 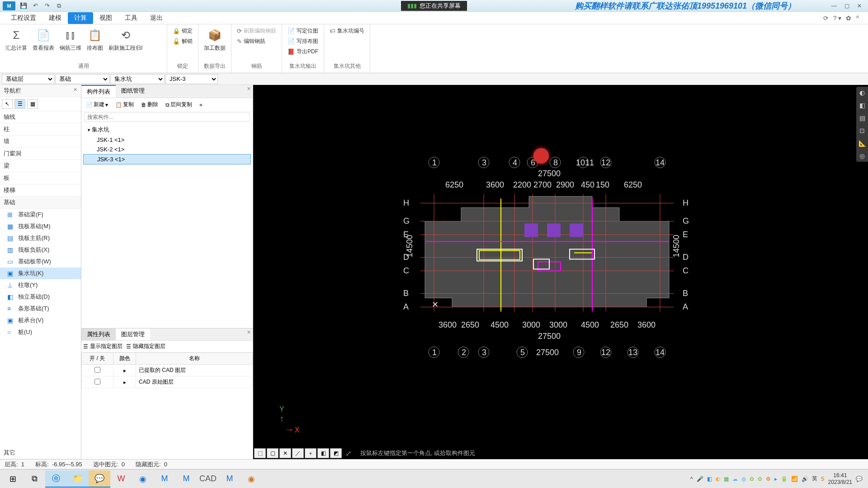 What do you see at coordinates (41, 285) in the screenshot?
I see `nav-item-pier: ⊥柱墩(Y)` at bounding box center [41, 285].